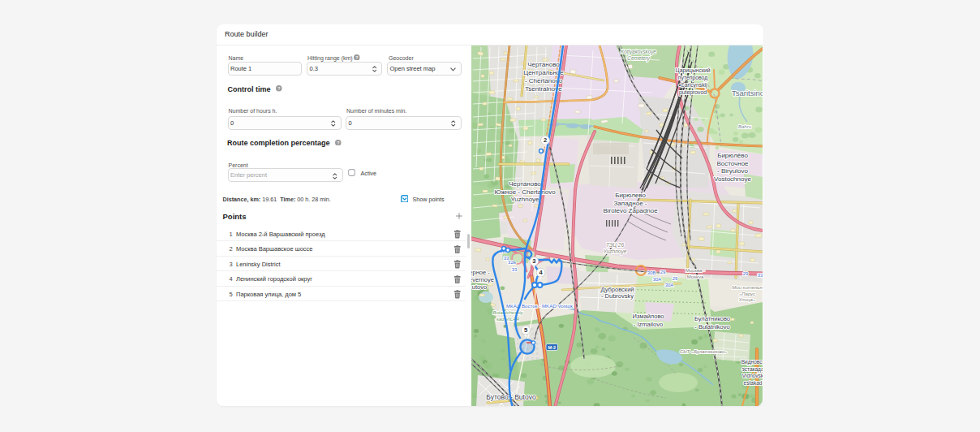  What do you see at coordinates (733, 179) in the screenshot?
I see `svg-text: Vostochnoye` at bounding box center [733, 179].